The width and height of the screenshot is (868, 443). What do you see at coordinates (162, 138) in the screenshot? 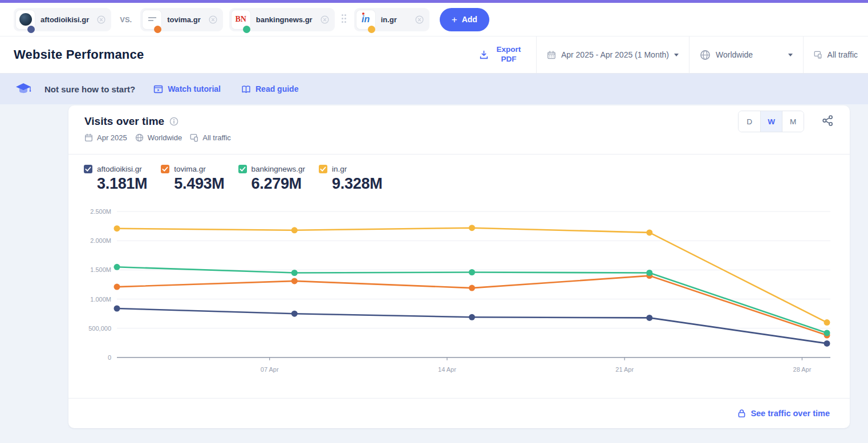
I see `card-meta: Apr 2025 Worldwide All traffic` at bounding box center [162, 138].